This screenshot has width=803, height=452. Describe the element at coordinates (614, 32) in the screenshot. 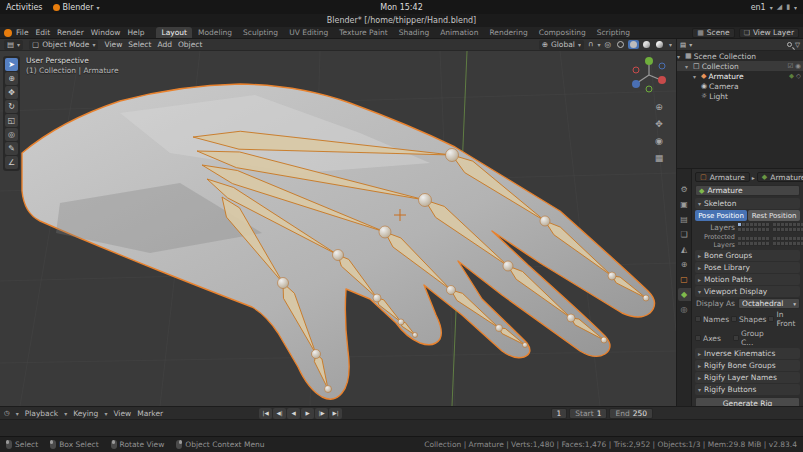

I see `tab-scripting: Scripting` at that location.